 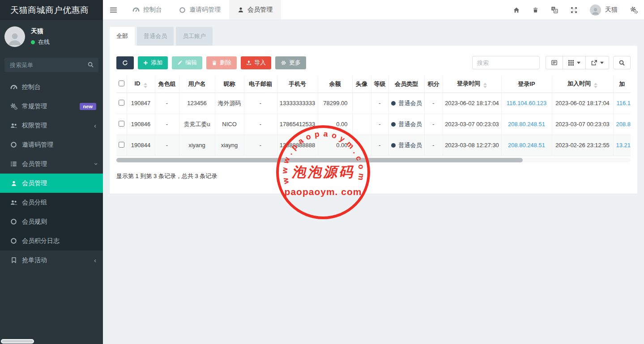 What do you see at coordinates (535, 10) in the screenshot?
I see `clear-cache-button` at bounding box center [535, 10].